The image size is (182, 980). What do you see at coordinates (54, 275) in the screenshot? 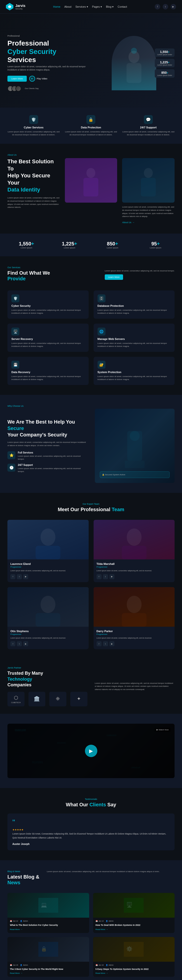
I see `services-intro-text: Our Services Find Out What WeProvide` at bounding box center [54, 275].